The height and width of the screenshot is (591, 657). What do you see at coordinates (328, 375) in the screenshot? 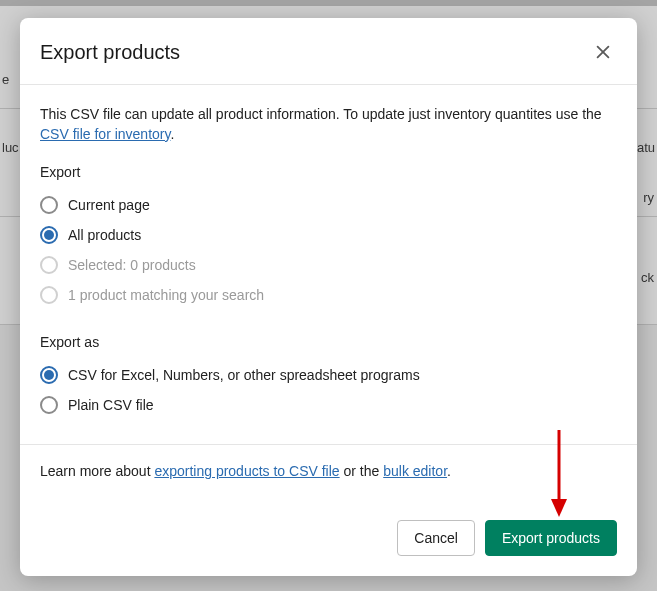
I see `radio-csv-excel: CSV for Excel, Numbers, or other spreads…` at bounding box center [328, 375].